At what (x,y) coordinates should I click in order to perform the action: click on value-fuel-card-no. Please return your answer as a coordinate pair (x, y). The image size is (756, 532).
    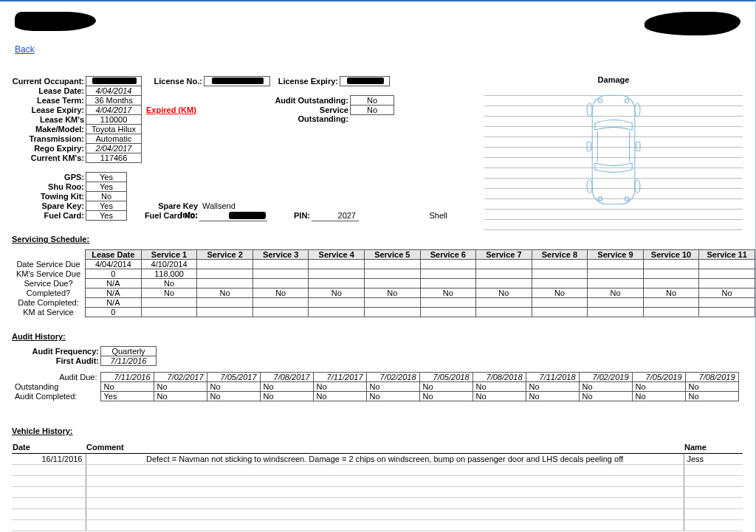
    Looking at the image, I should click on (233, 216).